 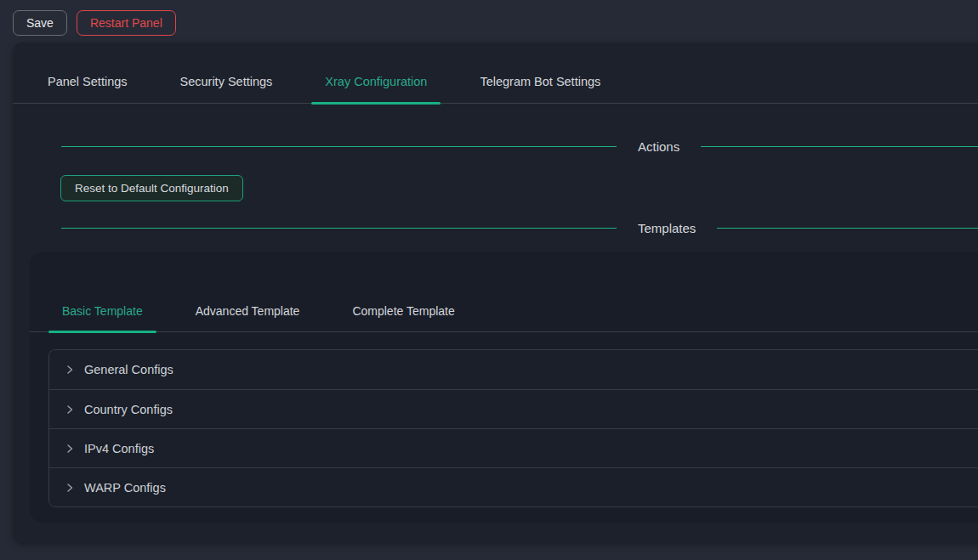 I want to click on actions-section-title: Actions, so click(x=658, y=146).